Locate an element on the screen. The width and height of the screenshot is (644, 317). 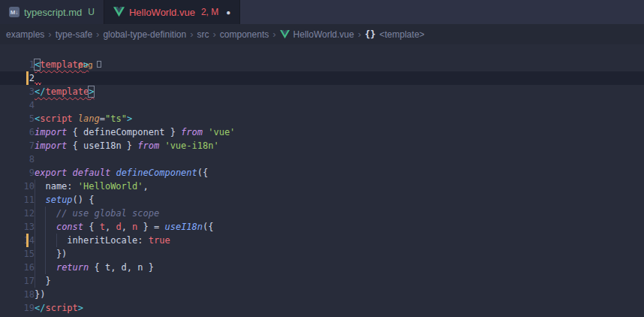
line-content: // use global scope is located at coordinates (339, 213).